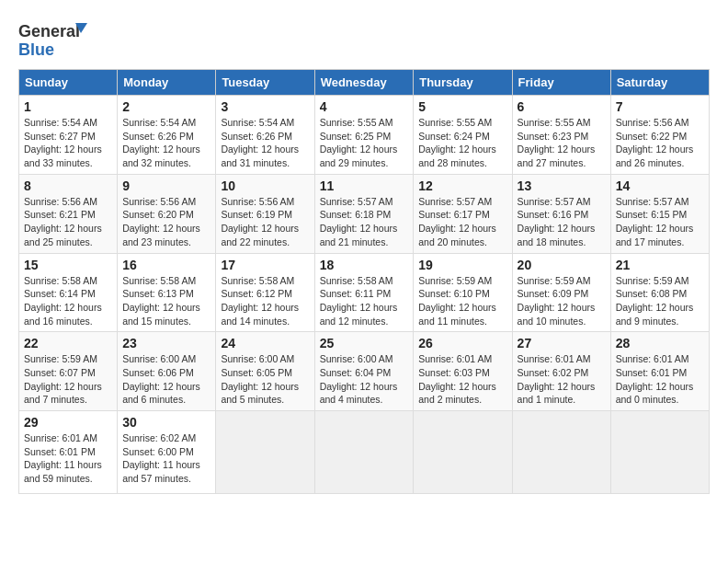 Image resolution: width=728 pixels, height=563 pixels. What do you see at coordinates (660, 343) in the screenshot?
I see `day-number: 28` at bounding box center [660, 343].